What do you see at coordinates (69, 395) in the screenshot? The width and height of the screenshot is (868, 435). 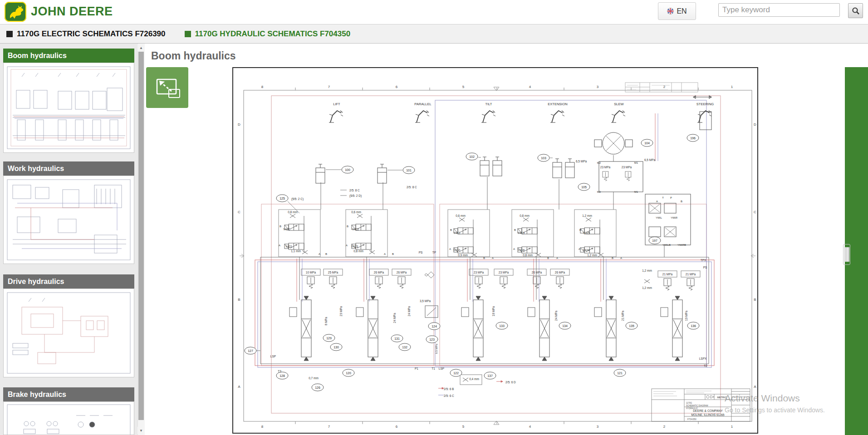 I see `sidebar-item-brake-hydraulics: Brake hydraulics` at bounding box center [69, 395].